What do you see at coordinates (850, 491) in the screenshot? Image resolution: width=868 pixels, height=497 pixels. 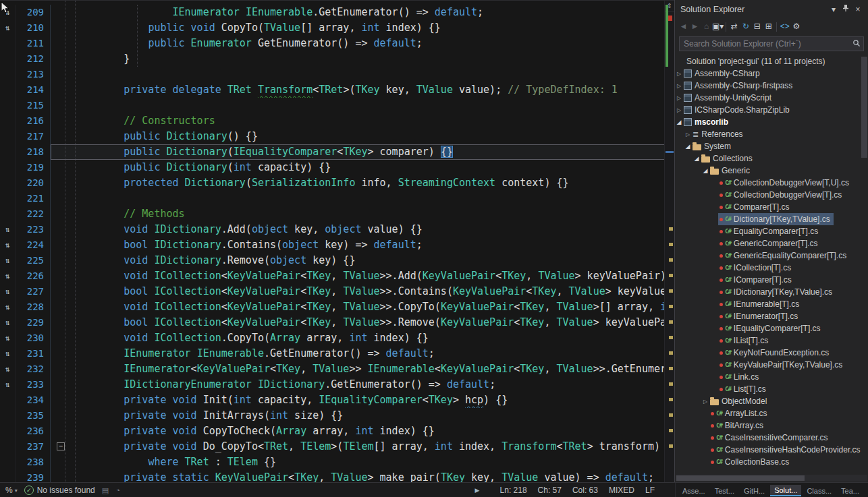 I see `panel-tab-tea: Tea...` at bounding box center [850, 491].